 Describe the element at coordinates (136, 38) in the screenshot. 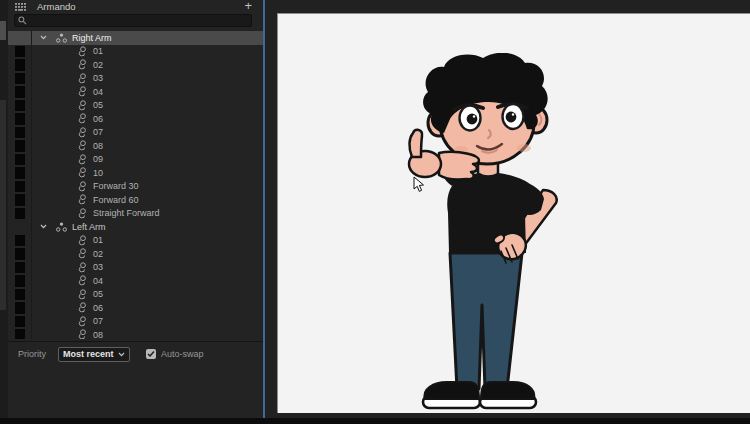

I see `trigger-group-row: Right Arm` at that location.